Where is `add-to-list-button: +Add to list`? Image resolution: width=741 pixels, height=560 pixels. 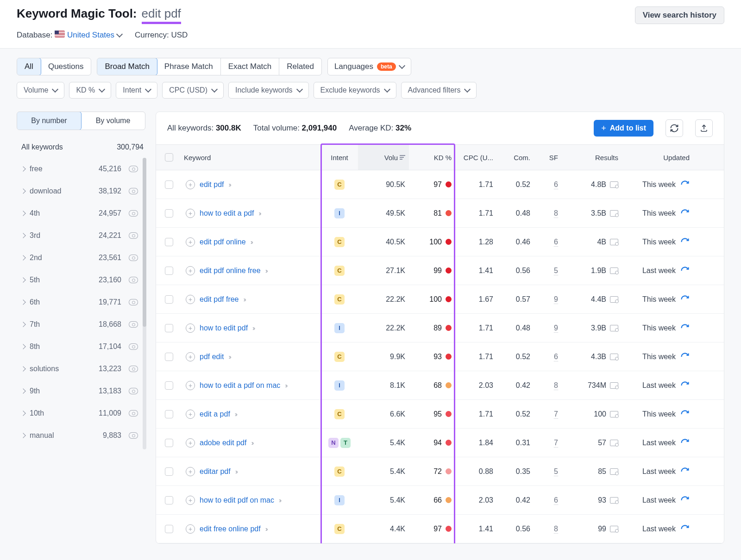
add-to-list-button: +Add to list is located at coordinates (623, 128).